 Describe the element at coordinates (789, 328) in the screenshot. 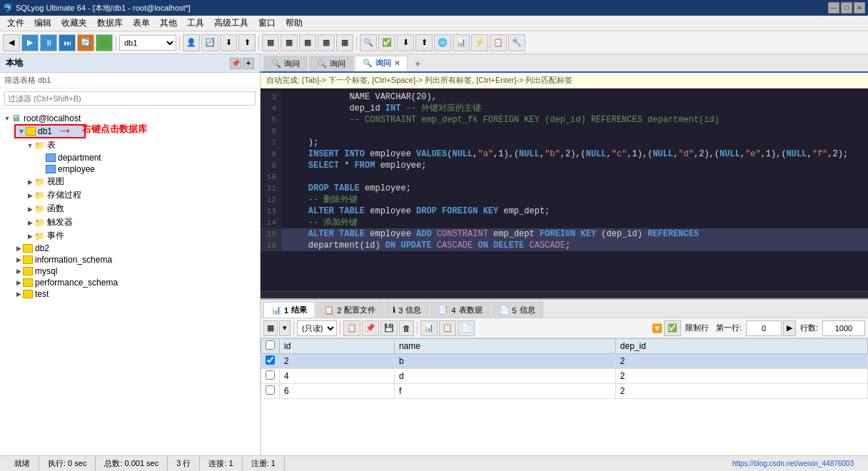

I see `results-next-btn: ▶` at that location.